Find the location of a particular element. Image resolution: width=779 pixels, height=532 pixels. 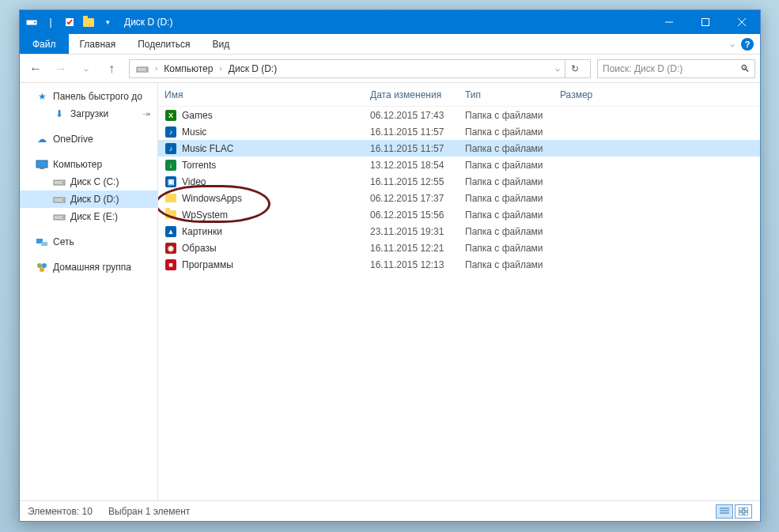

address-dropdown-icon: ⌵ is located at coordinates (558, 68).